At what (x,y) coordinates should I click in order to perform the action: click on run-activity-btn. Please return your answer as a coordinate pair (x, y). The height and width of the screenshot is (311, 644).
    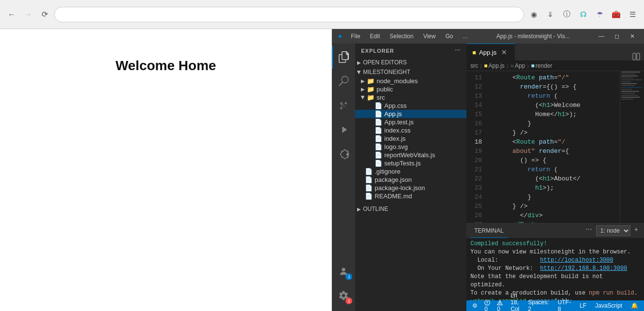
    Looking at the image, I should click on (344, 130).